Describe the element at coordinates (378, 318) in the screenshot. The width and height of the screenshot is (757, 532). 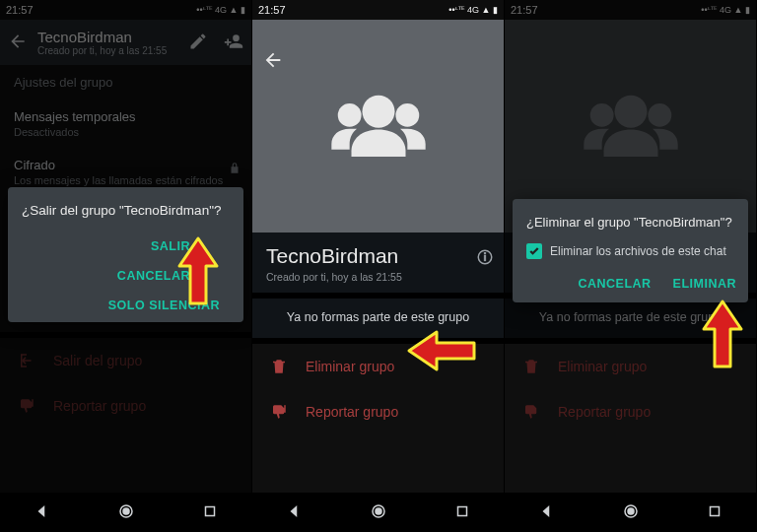
I see `not-member-banner: Ya no formas parte de este grupo` at that location.